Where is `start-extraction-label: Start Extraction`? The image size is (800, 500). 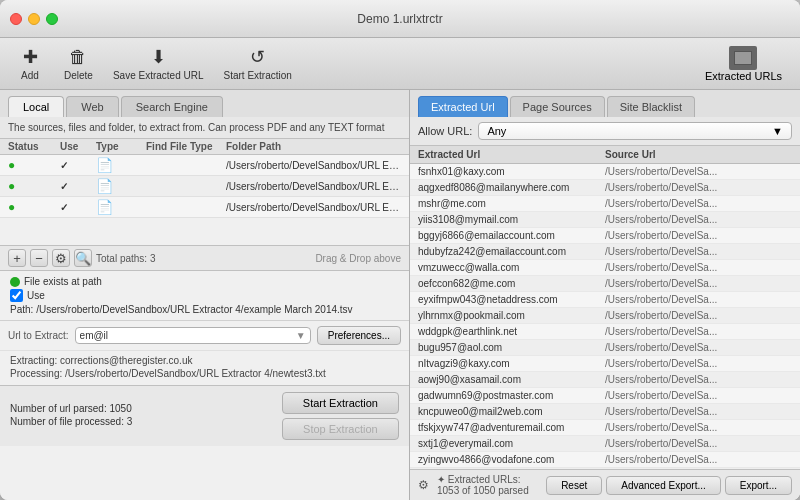
start-extraction-label: Start Extraction is located at coordinates (258, 76).